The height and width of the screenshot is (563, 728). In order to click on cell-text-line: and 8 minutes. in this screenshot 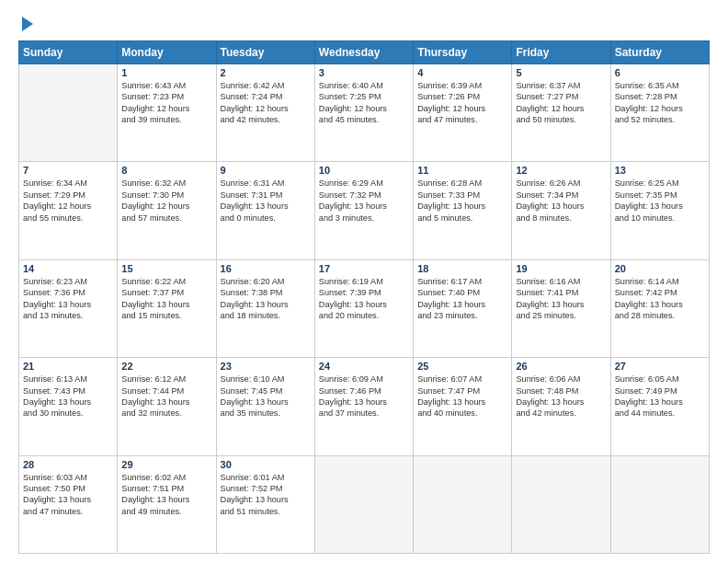, I will do `click(561, 218)`.